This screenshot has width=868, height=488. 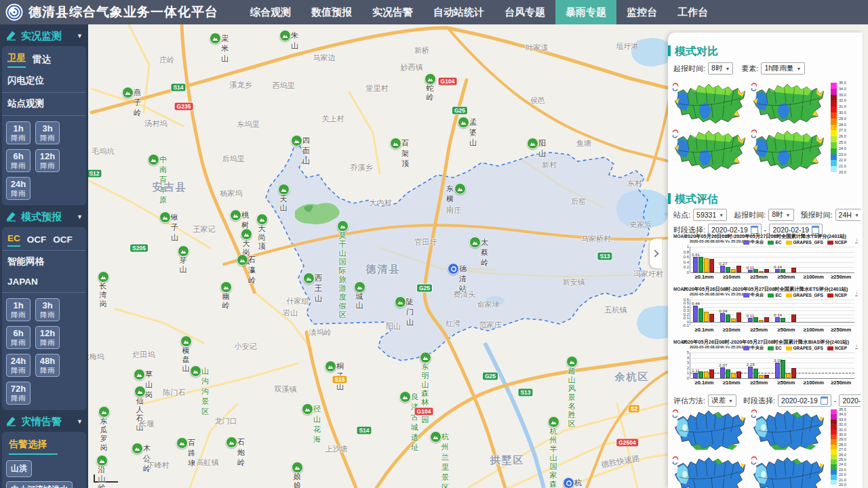 I want to click on panel-collapse-button, so click(x=656, y=253).